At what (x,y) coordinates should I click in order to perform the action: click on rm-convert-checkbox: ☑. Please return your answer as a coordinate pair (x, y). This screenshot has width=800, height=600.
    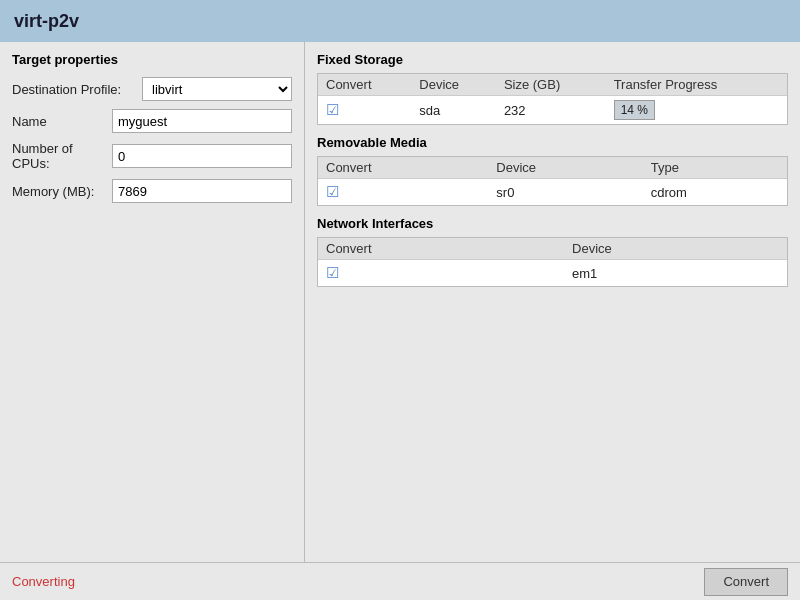
    Looking at the image, I should click on (332, 192).